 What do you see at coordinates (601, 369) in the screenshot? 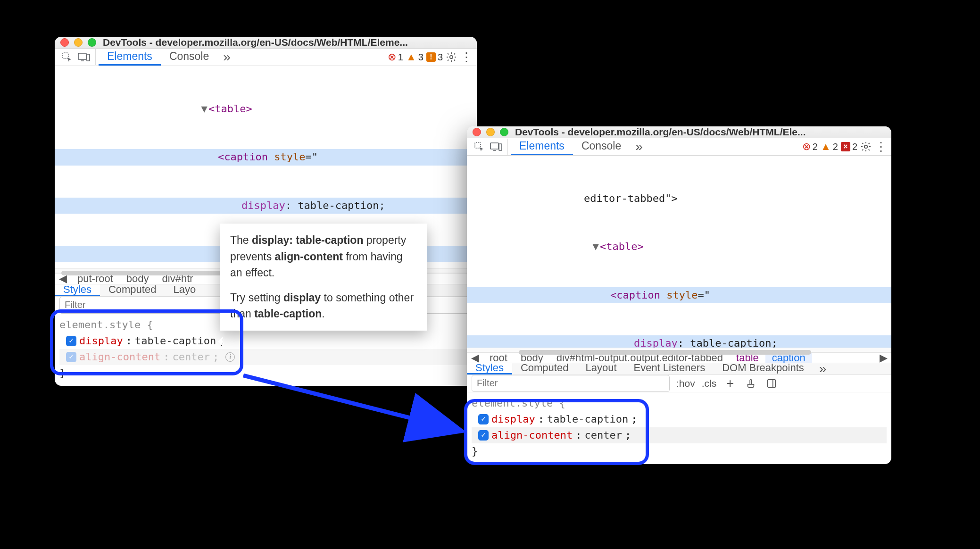
I see `sidetab-layout: Layout` at bounding box center [601, 369].